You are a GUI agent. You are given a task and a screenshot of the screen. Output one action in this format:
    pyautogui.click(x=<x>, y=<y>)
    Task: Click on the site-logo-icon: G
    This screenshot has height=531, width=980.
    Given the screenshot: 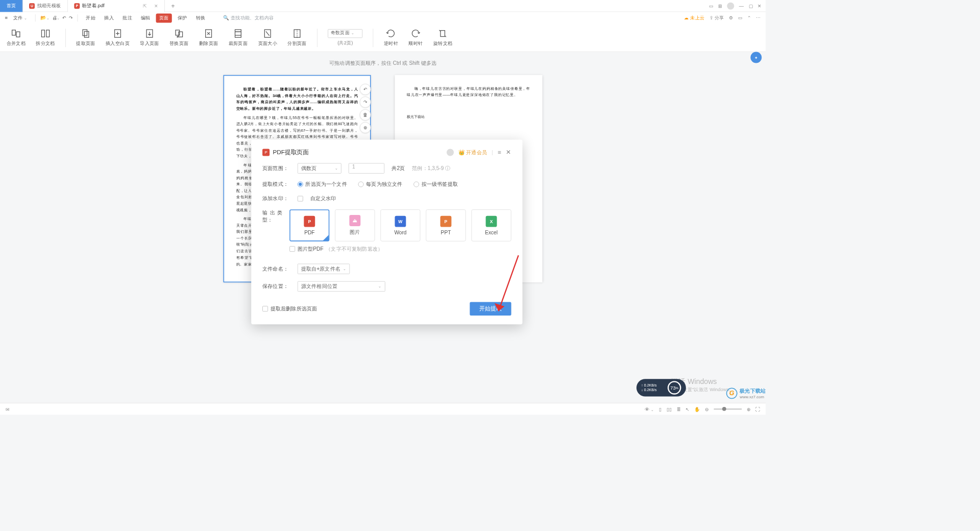 What is the action you would take?
    pyautogui.click(x=732, y=393)
    